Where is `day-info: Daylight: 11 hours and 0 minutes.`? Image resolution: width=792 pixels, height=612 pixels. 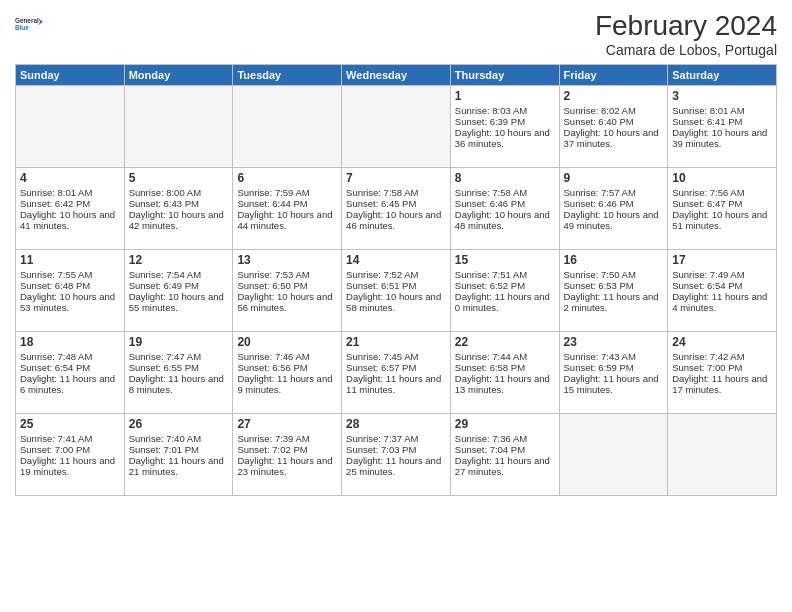
day-info: Daylight: 11 hours and 0 minutes. is located at coordinates (505, 302).